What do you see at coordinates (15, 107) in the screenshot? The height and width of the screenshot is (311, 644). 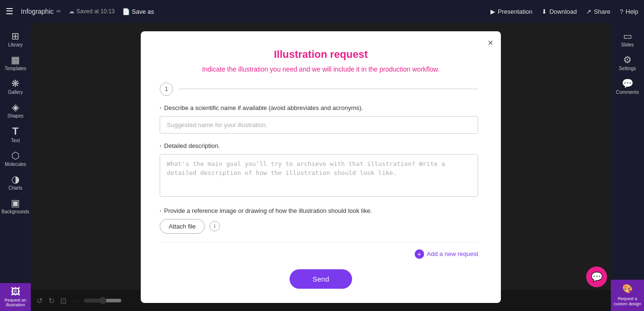 I see `shapes-icon: ◈` at bounding box center [15, 107].